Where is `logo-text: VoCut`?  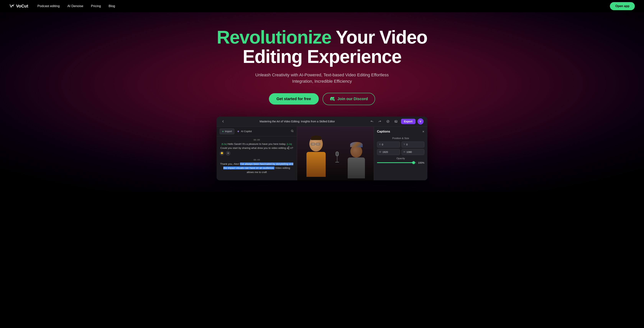
logo-text: VoCut is located at coordinates (22, 6).